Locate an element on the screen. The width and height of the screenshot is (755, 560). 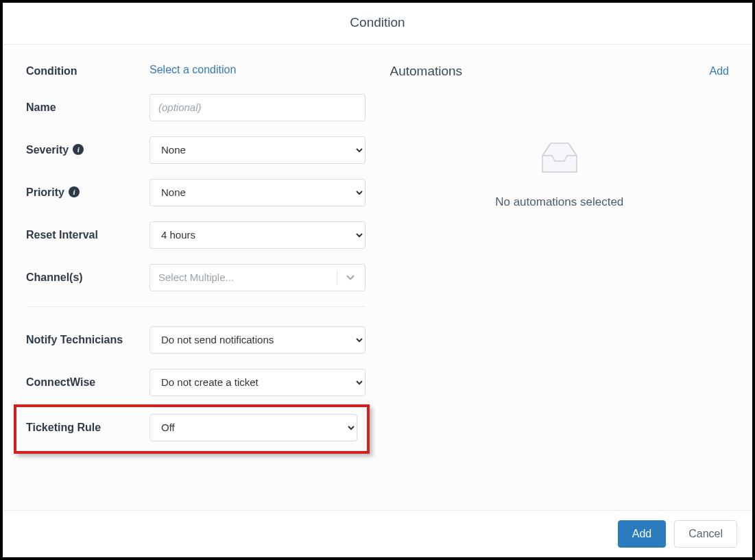
inbox-icon is located at coordinates (560, 158).